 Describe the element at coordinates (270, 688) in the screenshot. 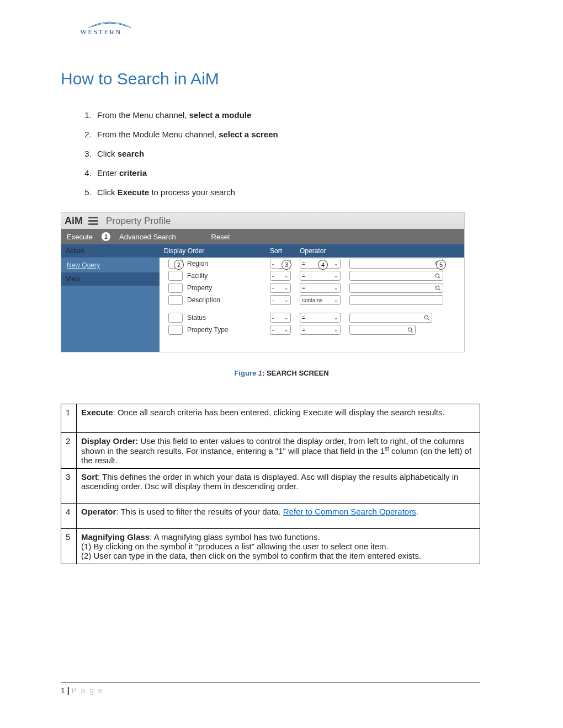

I see `page-footer: 1 | P a g e` at that location.